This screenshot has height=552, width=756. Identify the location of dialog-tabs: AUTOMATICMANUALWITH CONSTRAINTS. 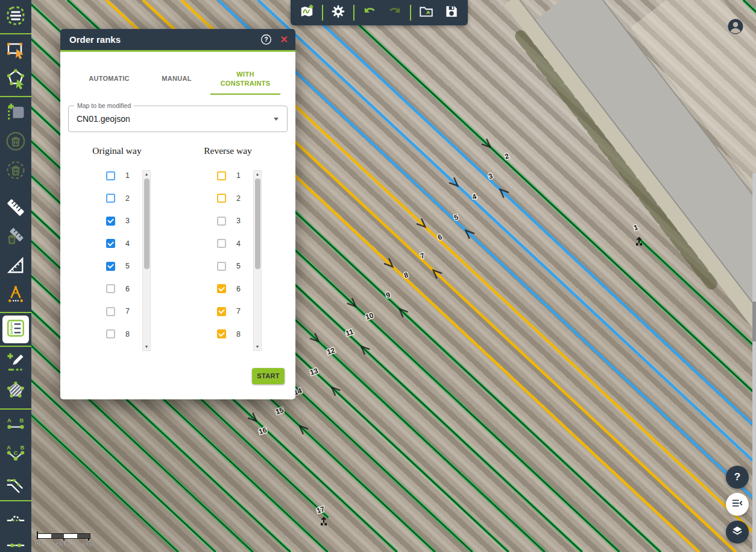
(178, 81).